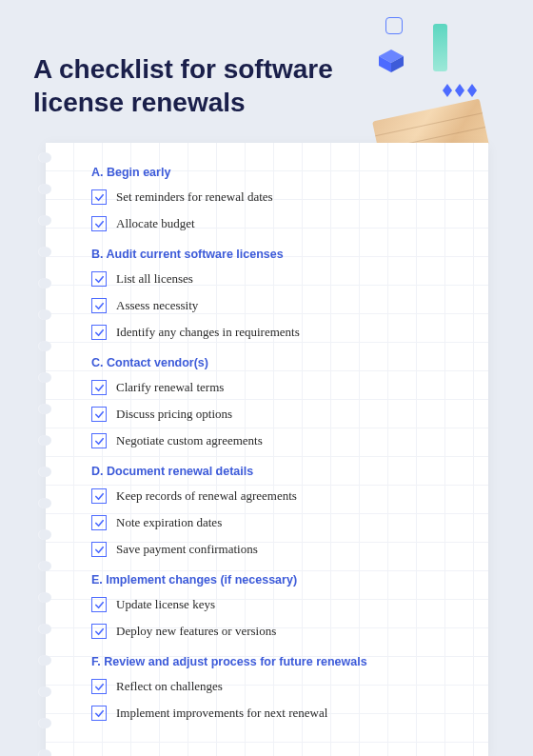  I want to click on checklist-section: E. Implement changes (if necessary)Updat…, so click(276, 607).